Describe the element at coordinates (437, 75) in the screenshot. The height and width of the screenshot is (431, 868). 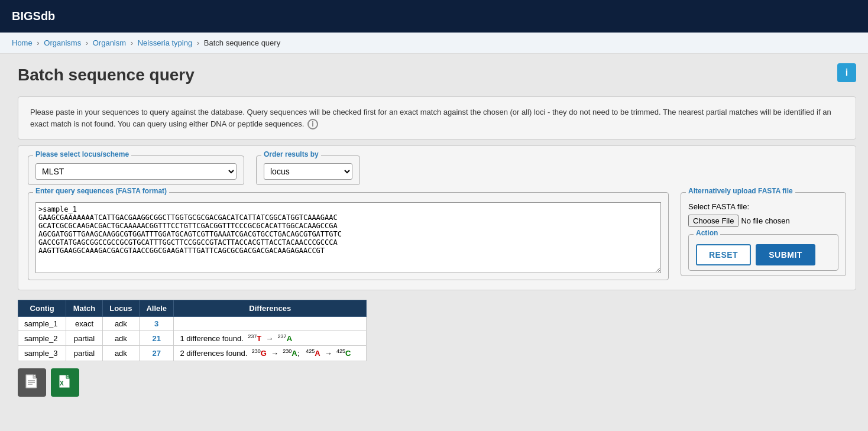
I see `page-title: Batch sequence query` at that location.